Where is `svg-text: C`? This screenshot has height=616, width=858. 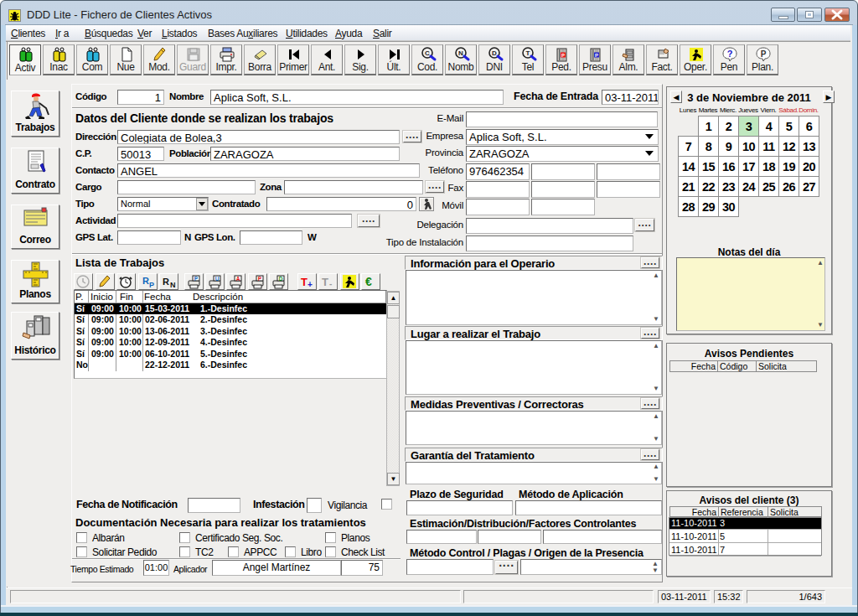
svg-text: C is located at coordinates (427, 54).